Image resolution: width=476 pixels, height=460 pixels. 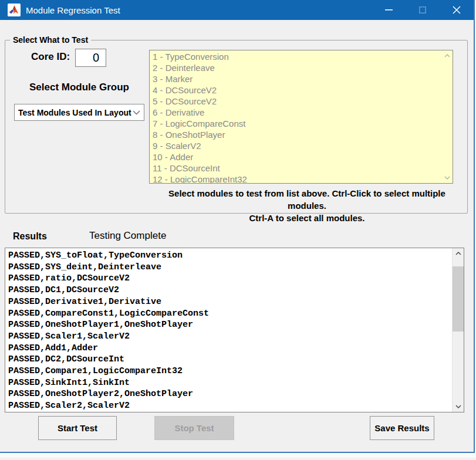 I want to click on result-line: PASSED,Compare1,LogicCompareInt32, so click(x=230, y=371).